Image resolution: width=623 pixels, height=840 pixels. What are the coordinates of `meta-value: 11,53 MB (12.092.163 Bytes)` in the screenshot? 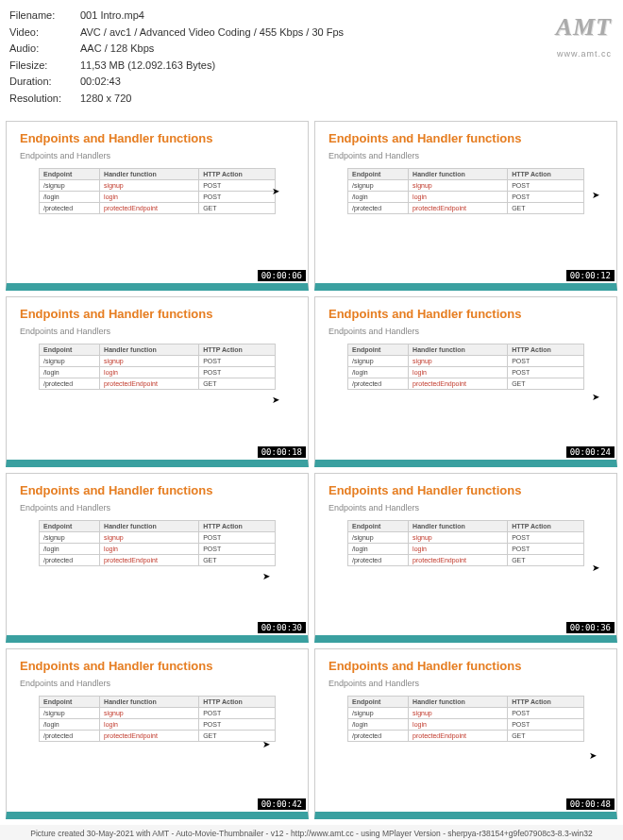 It's located at (147, 66).